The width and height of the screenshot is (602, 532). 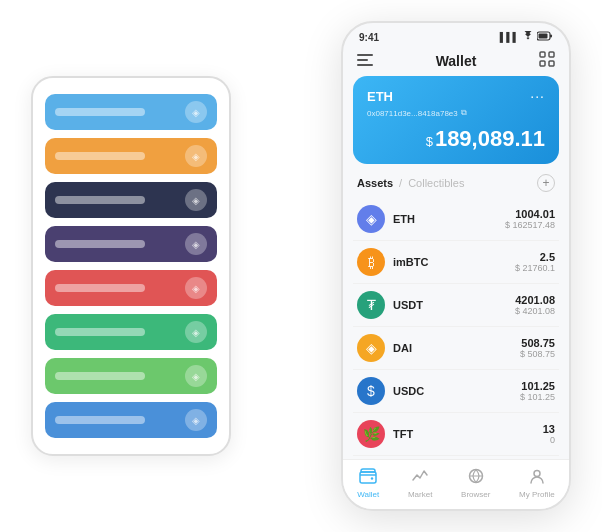 What do you see at coordinates (385, 434) in the screenshot?
I see `asset-left: 🌿TFT` at bounding box center [385, 434].